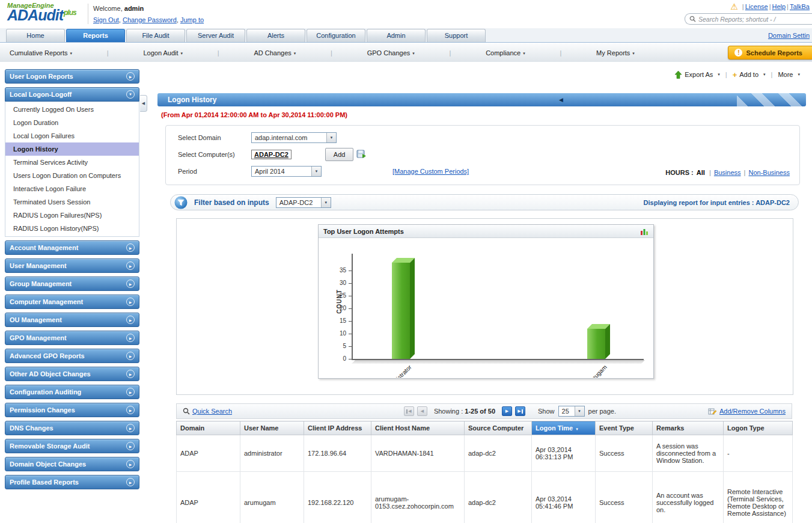 The width and height of the screenshot is (812, 523). Describe the element at coordinates (799, 7) in the screenshot. I see `link-talkba: TalkBa` at that location.